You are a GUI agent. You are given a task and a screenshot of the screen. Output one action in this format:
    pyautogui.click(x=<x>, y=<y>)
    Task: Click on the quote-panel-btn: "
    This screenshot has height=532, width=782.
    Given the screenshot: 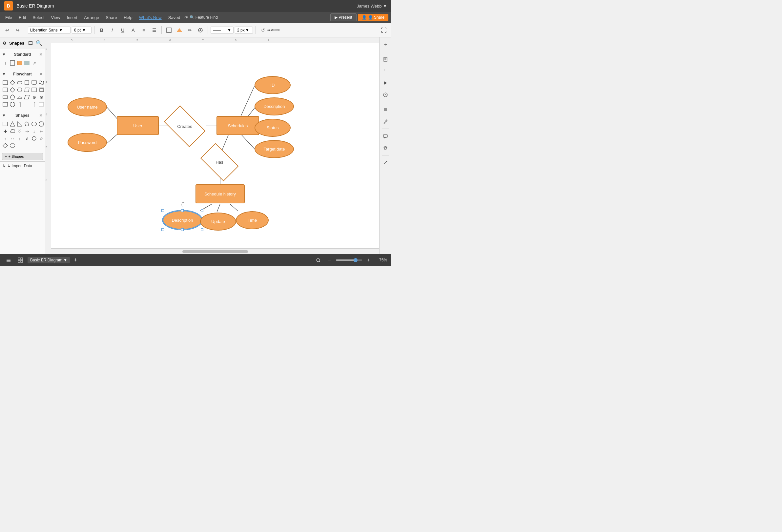 What is the action you would take?
    pyautogui.click(x=386, y=71)
    